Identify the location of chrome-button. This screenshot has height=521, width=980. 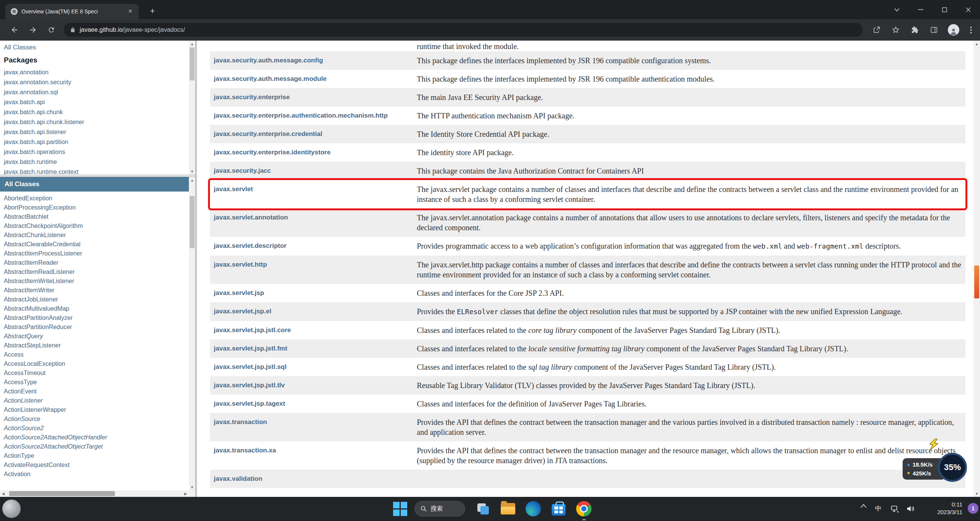
(584, 509).